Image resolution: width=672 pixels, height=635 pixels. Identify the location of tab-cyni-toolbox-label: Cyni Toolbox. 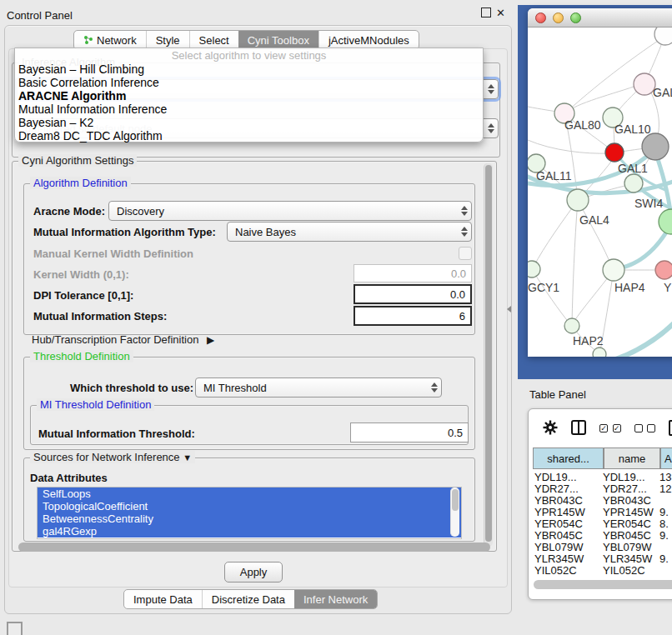
(278, 40).